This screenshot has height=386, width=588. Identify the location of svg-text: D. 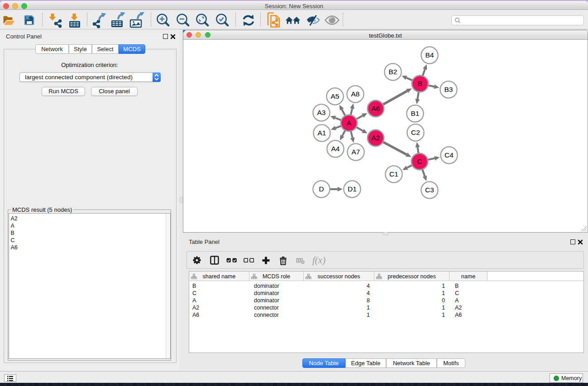
(321, 189).